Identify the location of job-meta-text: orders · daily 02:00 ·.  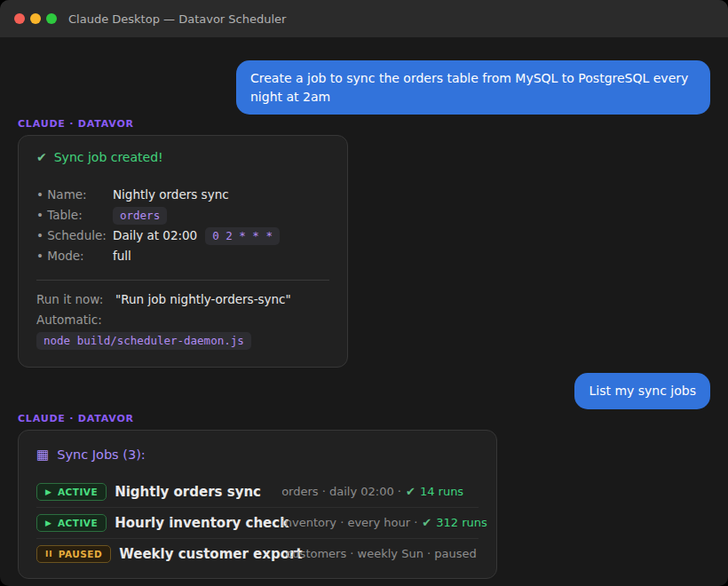
(341, 492).